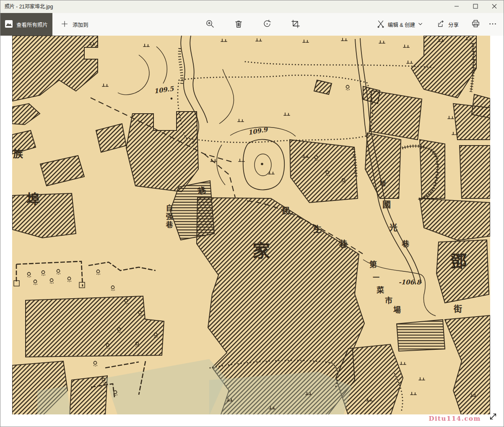 This screenshot has width=504, height=427. What do you see at coordinates (261, 251) in the screenshot?
I see `map-label: 家` at bounding box center [261, 251].